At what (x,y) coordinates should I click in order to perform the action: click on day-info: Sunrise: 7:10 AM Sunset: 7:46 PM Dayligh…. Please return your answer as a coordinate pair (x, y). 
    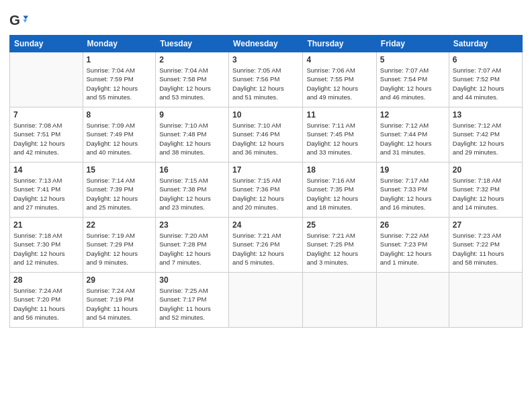
    Looking at the image, I should click on (266, 138).